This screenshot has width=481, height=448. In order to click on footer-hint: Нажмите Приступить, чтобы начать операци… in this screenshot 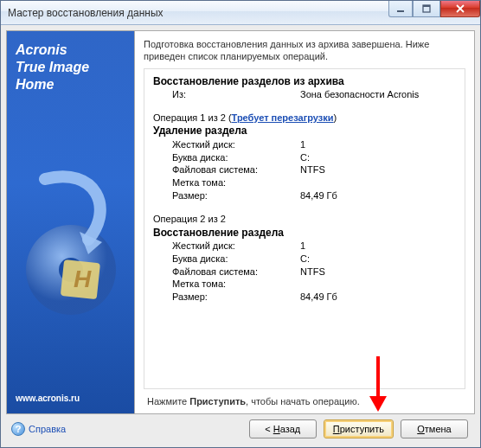, I will do `click(305, 401)`.